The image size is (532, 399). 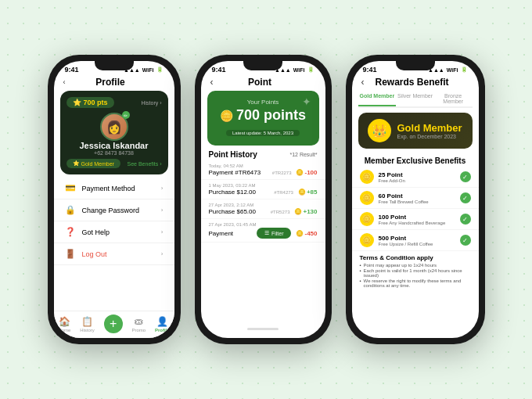 I want to click on history-link: History ›, so click(x=151, y=103).